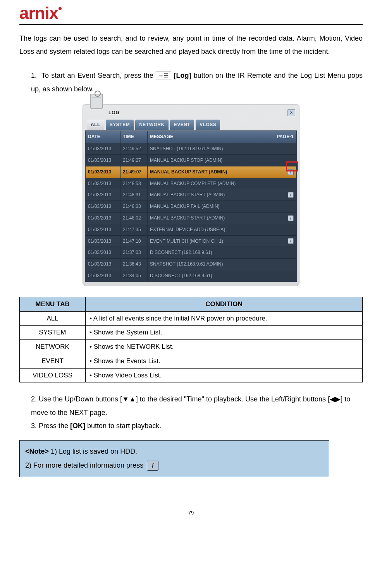  What do you see at coordinates (191, 206) in the screenshot?
I see `log-table: DATE TIME MESSAGE PAGE-1 01/03/201321:49…` at bounding box center [191, 206].